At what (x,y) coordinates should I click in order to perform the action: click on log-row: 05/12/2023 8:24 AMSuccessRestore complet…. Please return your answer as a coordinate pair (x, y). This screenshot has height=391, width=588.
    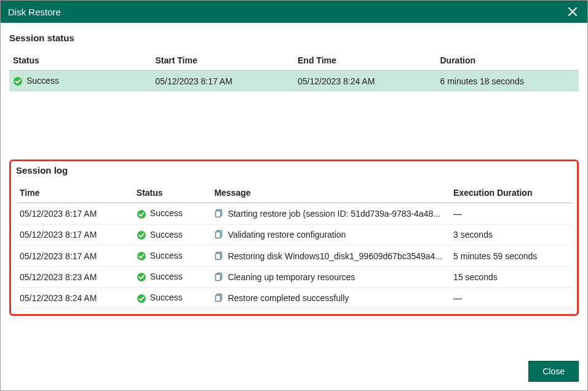
    Looking at the image, I should click on (294, 298).